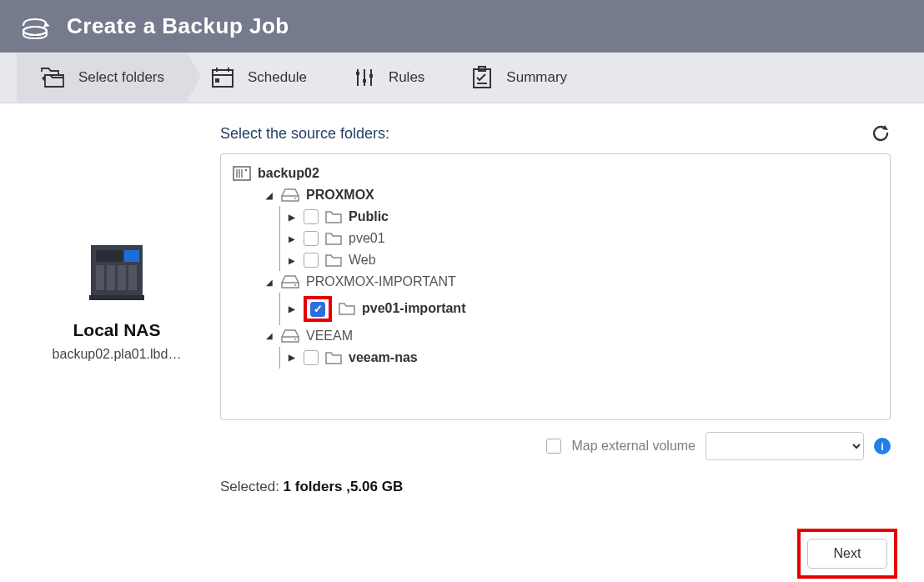 This screenshot has width=924, height=582. I want to click on nas-hostname: backup02.pla01.lbd…, so click(117, 354).